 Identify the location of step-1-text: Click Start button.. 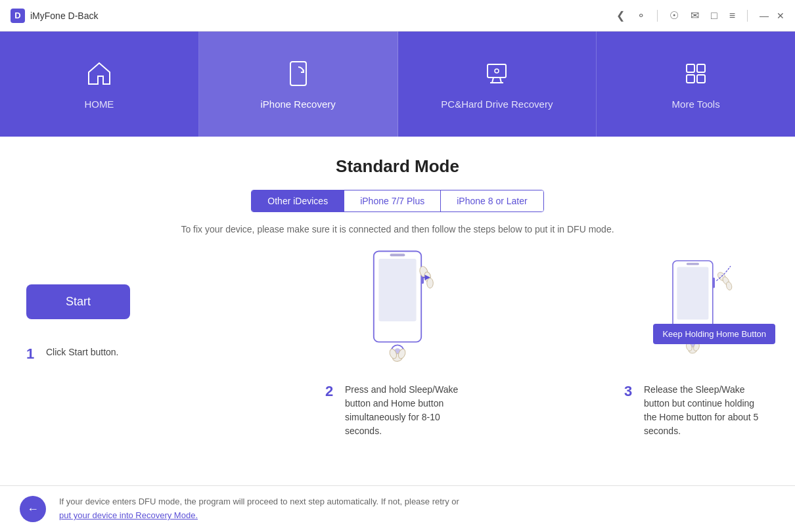
(83, 352).